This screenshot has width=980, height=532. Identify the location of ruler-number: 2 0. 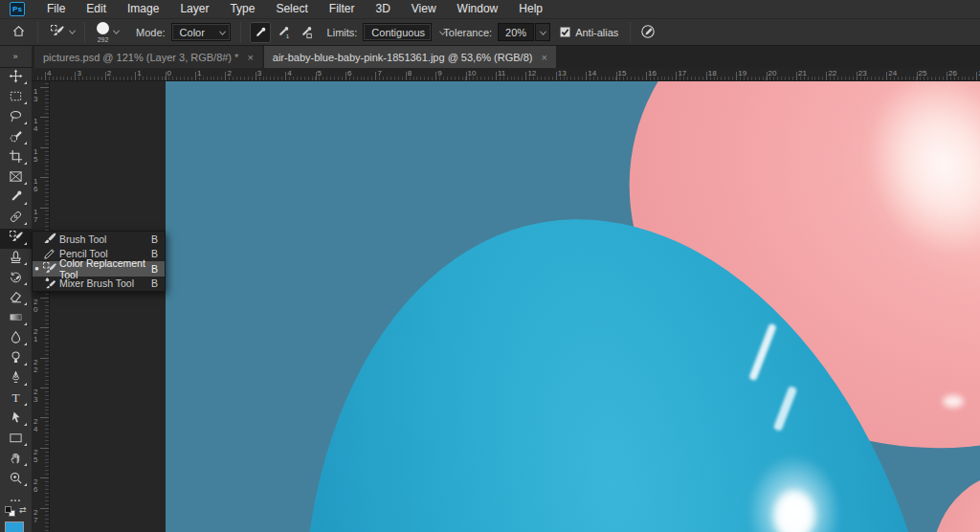
(35, 306).